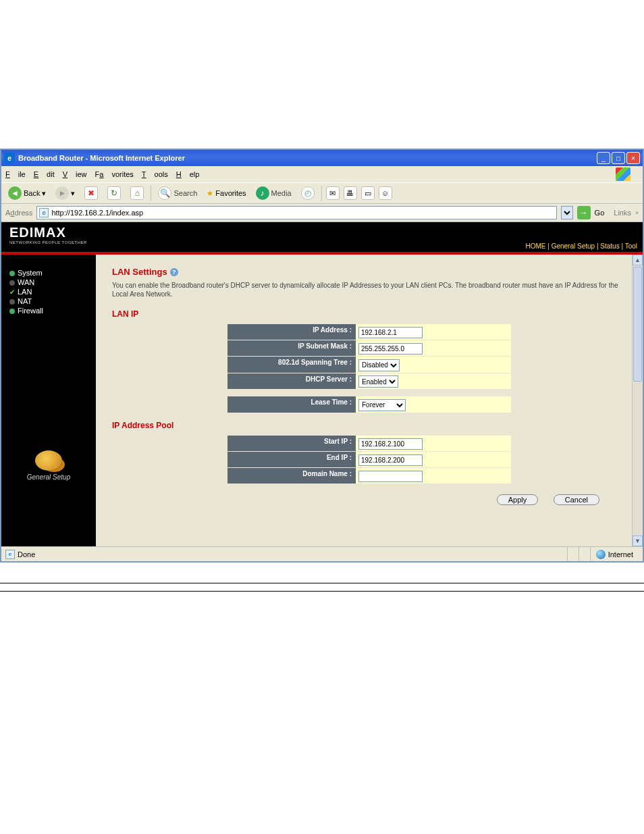  Describe the element at coordinates (390, 332) in the screenshot. I see `ip-address-input` at that location.